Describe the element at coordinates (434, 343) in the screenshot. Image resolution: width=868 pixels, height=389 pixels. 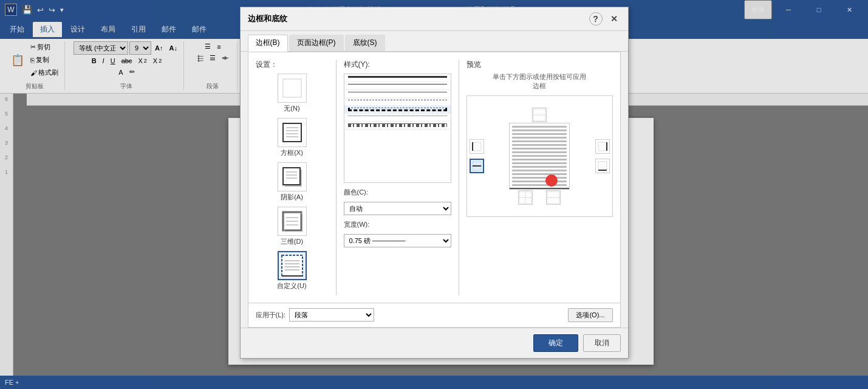
I see `dialog-footer: 确定 取消` at that location.